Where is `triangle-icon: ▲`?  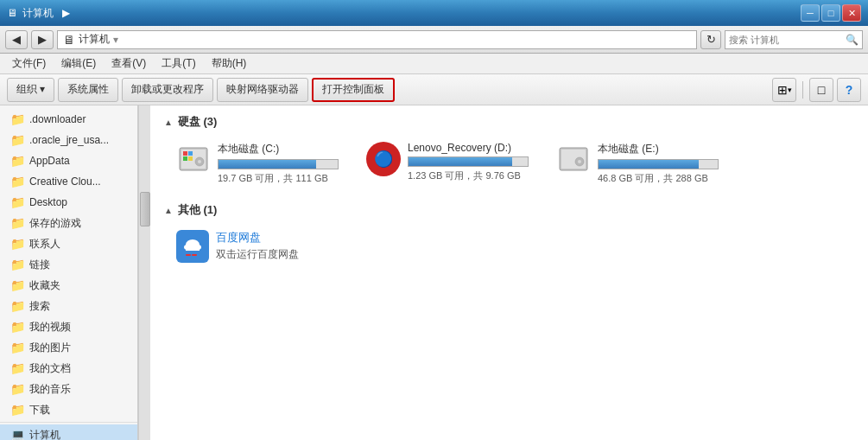
triangle-icon: ▲ is located at coordinates (168, 123).